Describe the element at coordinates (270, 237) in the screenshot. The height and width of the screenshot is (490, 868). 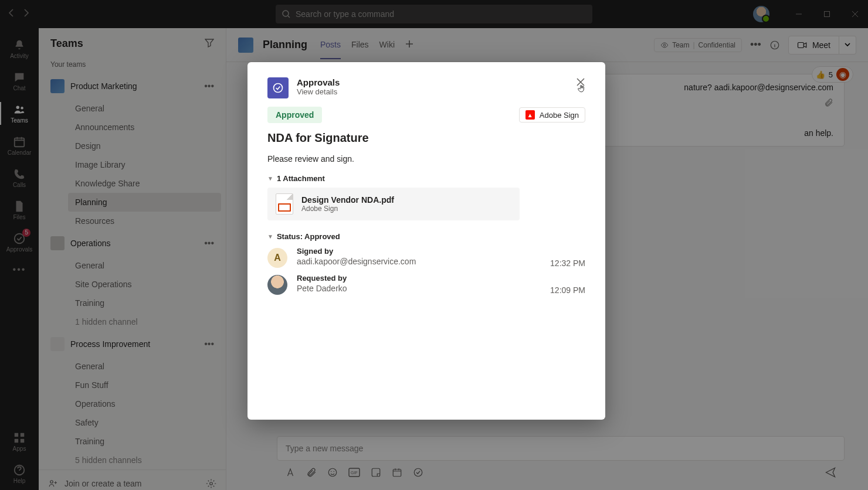
I see `collapse-icon: ▼` at that location.